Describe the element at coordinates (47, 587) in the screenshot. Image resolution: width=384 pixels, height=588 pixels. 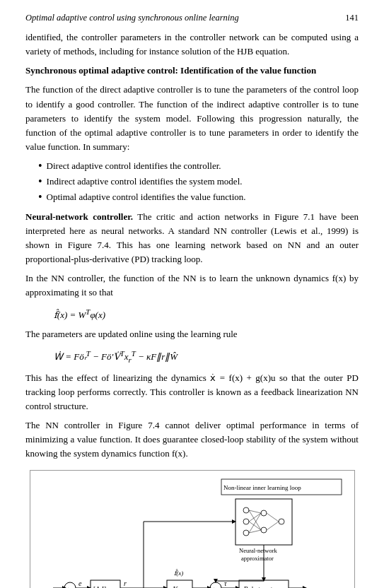
I see `svg-text: qd` at that location.